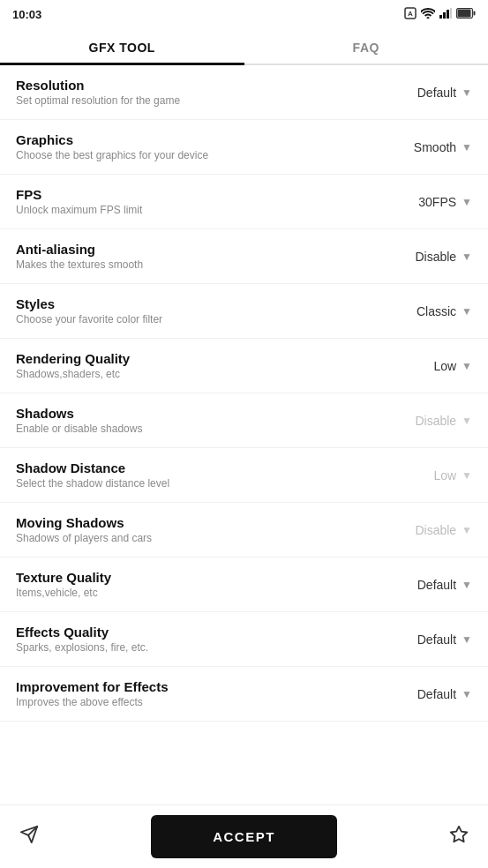  I want to click on tab-faq: FAQ, so click(367, 46).